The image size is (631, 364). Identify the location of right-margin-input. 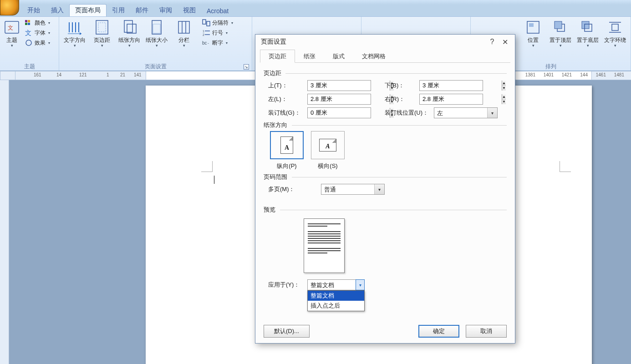
(461, 99).